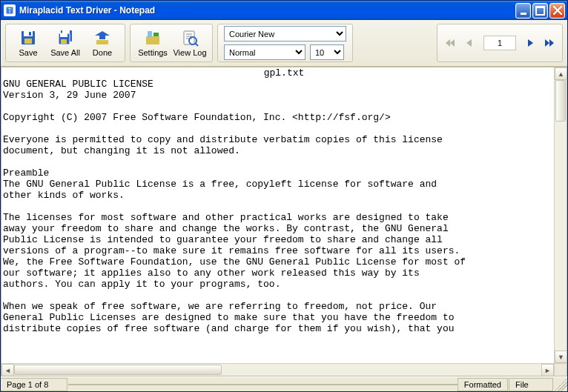 Image resolution: width=568 pixels, height=392 pixels. Describe the element at coordinates (262, 385) in the screenshot. I see `status-spacer` at that location.